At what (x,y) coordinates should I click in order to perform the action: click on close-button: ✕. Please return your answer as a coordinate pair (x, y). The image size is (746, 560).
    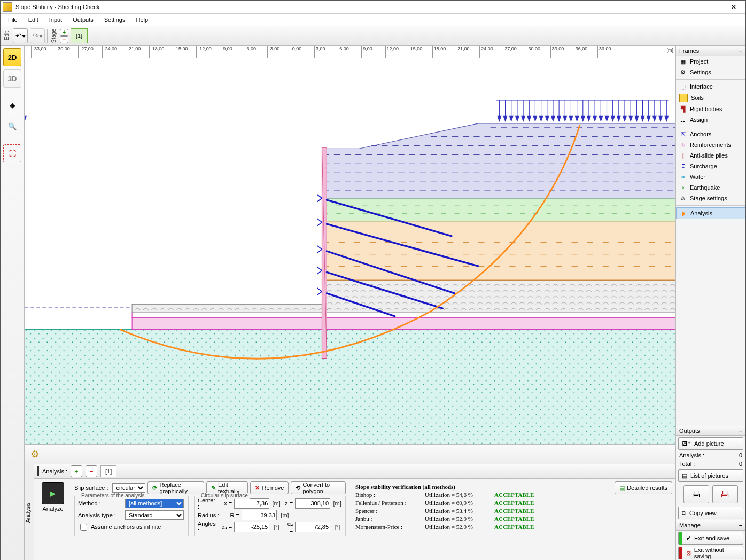
    Looking at the image, I should click on (734, 7).